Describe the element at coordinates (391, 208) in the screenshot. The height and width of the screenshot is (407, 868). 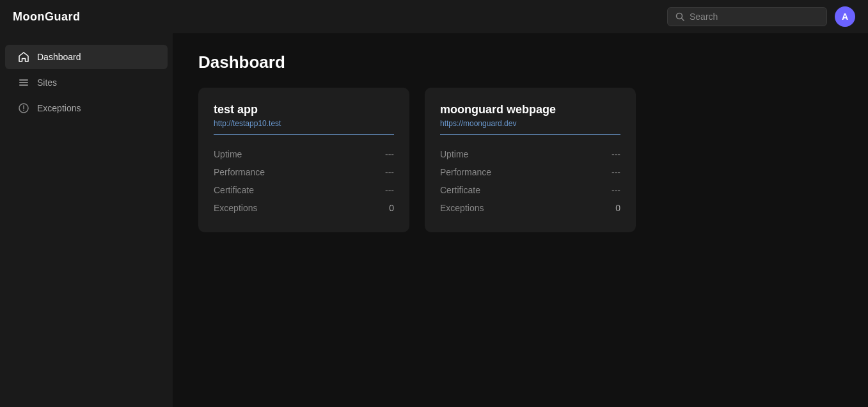
I see `metric-value-exceptions-1: 0` at that location.